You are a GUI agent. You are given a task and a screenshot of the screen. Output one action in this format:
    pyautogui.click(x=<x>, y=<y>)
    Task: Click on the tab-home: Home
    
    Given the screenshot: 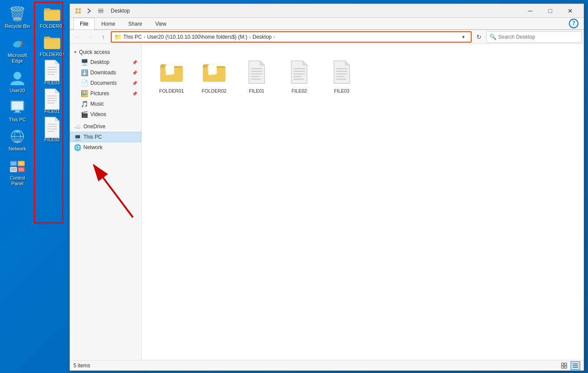 What is the action you would take?
    pyautogui.click(x=108, y=23)
    